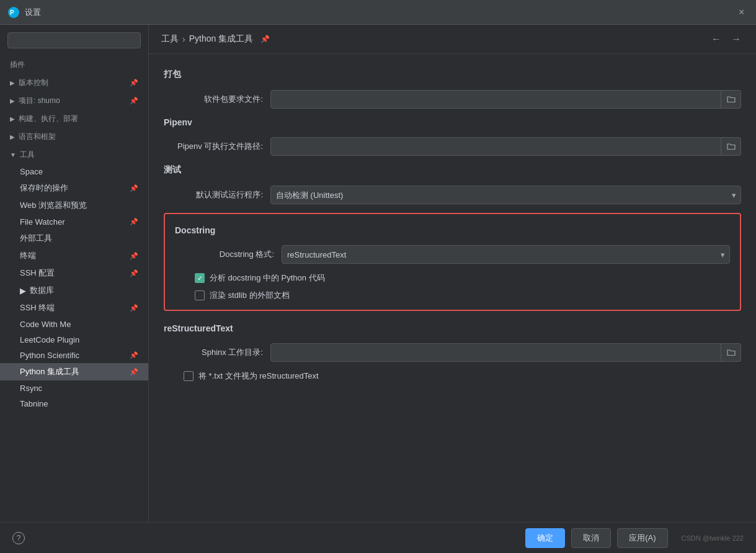 Image resolution: width=756 pixels, height=553 pixels. What do you see at coordinates (74, 119) in the screenshot?
I see `sidebar-section-build: ▶ 构建、执行、部署` at bounding box center [74, 119].